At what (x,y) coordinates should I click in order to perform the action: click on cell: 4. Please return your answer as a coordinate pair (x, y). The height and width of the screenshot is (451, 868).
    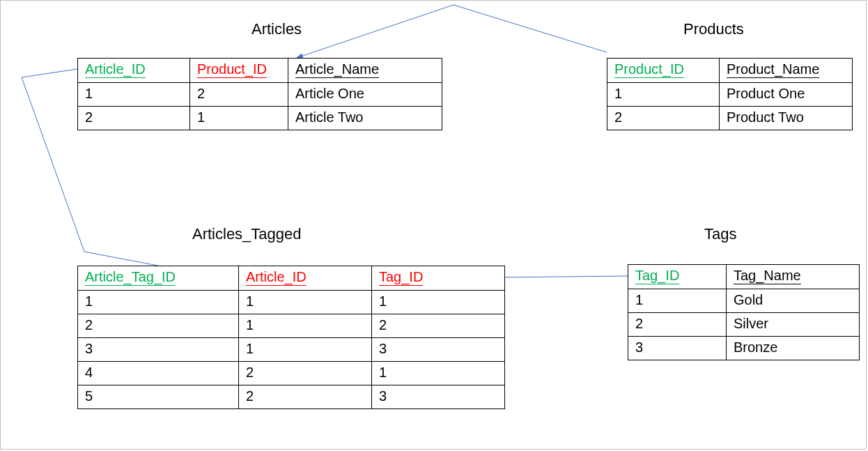
    Looking at the image, I should click on (159, 374).